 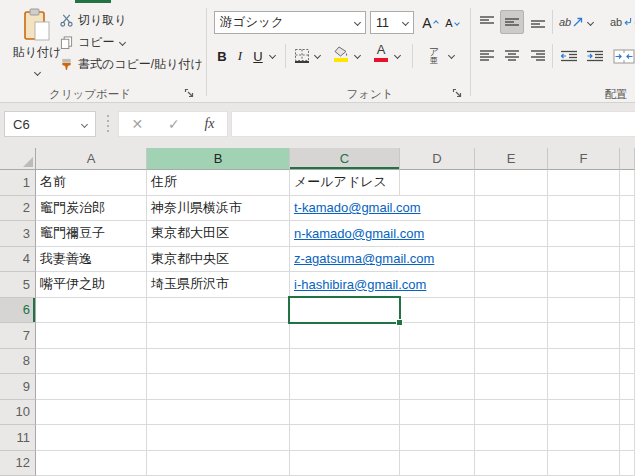 What do you see at coordinates (438, 387) in the screenshot?
I see `cell-D9` at bounding box center [438, 387].